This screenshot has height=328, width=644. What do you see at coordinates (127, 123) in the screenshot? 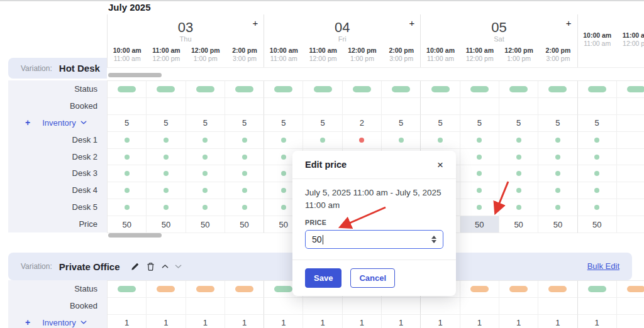
I see `cell-inventory-col1: 5` at bounding box center [127, 123].